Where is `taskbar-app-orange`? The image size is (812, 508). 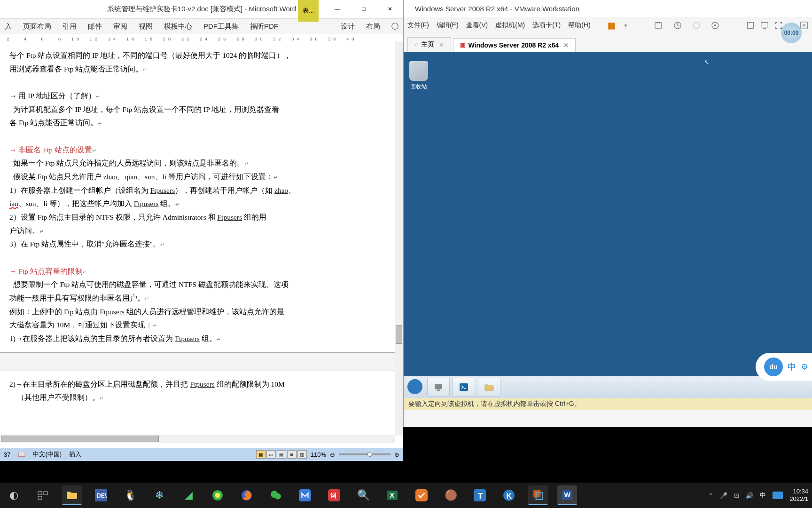
taskbar-app-orange is located at coordinates (422, 495).